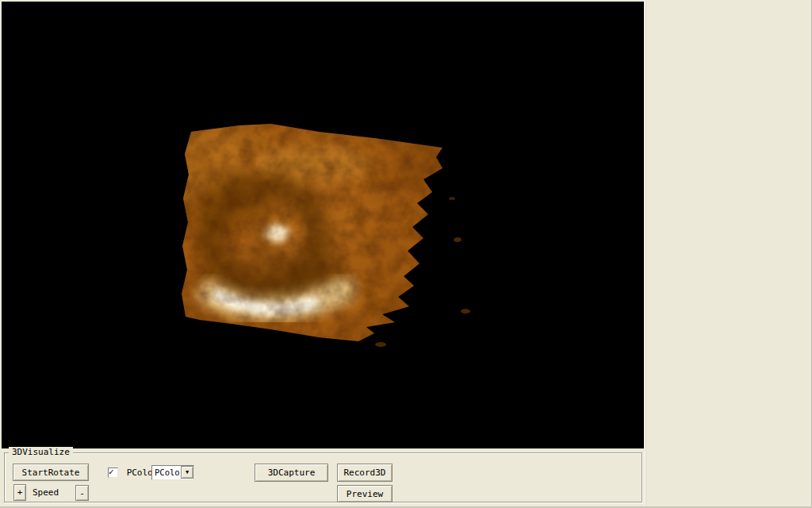 Image resolution: width=812 pixels, height=508 pixels. What do you see at coordinates (365, 494) in the screenshot?
I see `preview-button: Preview` at bounding box center [365, 494].